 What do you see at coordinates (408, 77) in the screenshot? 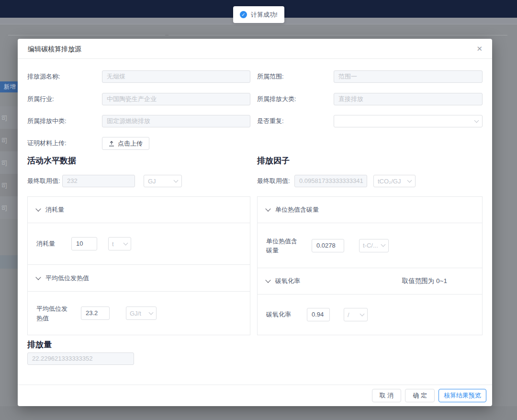
I see `scope-input: 范围一` at bounding box center [408, 77].